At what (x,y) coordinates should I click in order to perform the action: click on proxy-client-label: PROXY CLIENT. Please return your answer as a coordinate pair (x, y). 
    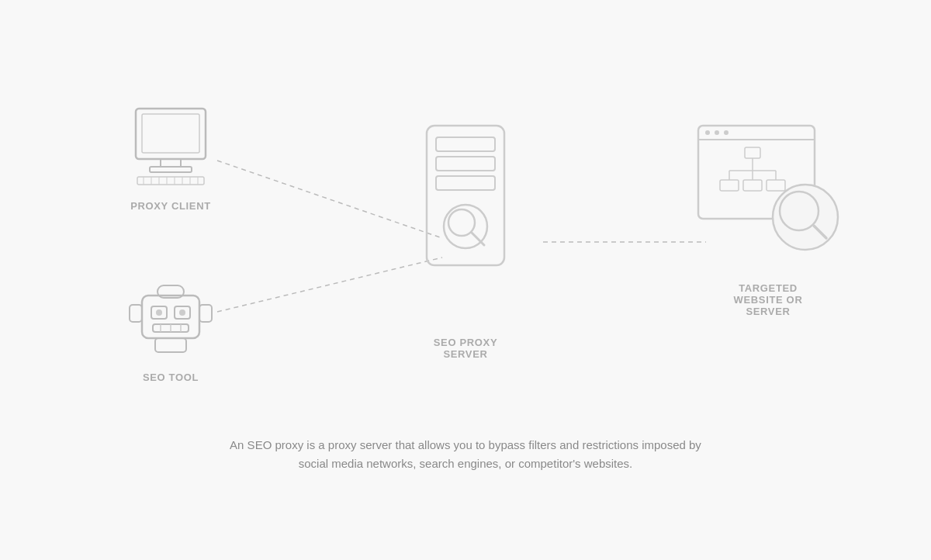
    Looking at the image, I should click on (171, 206).